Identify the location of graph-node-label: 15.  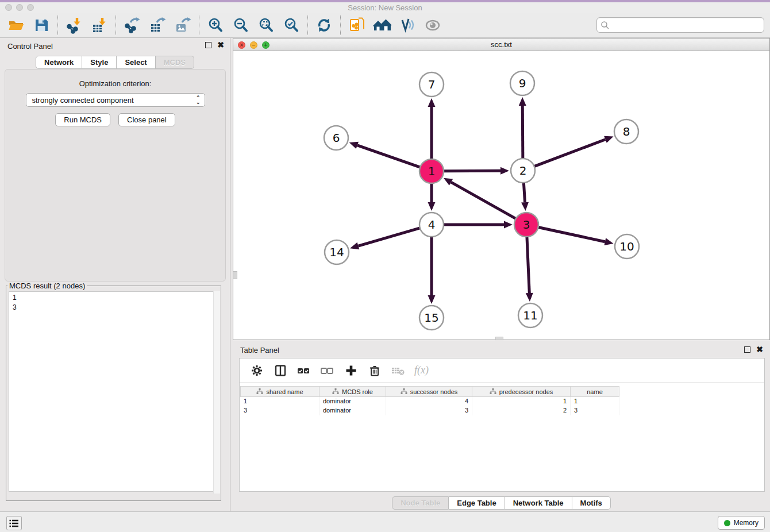
(431, 318).